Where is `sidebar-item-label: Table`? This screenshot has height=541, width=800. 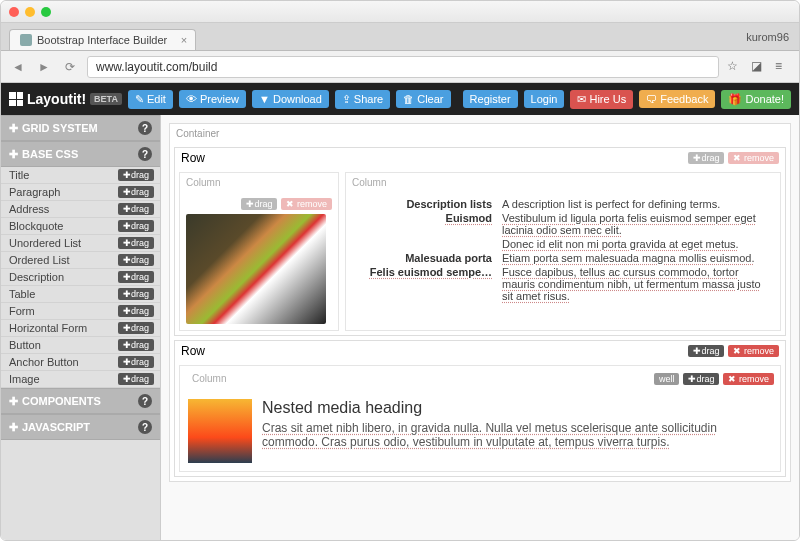 sidebar-item-label: Table is located at coordinates (22, 294).